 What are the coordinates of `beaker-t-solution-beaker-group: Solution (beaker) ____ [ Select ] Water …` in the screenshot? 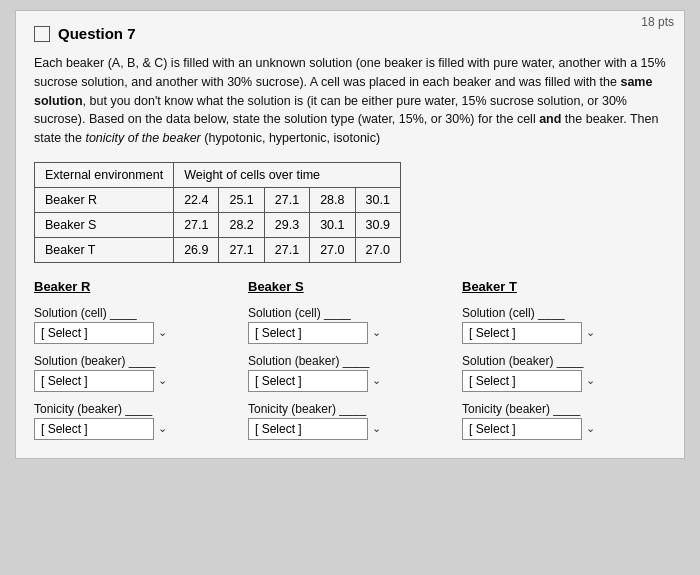 It's located at (564, 373).